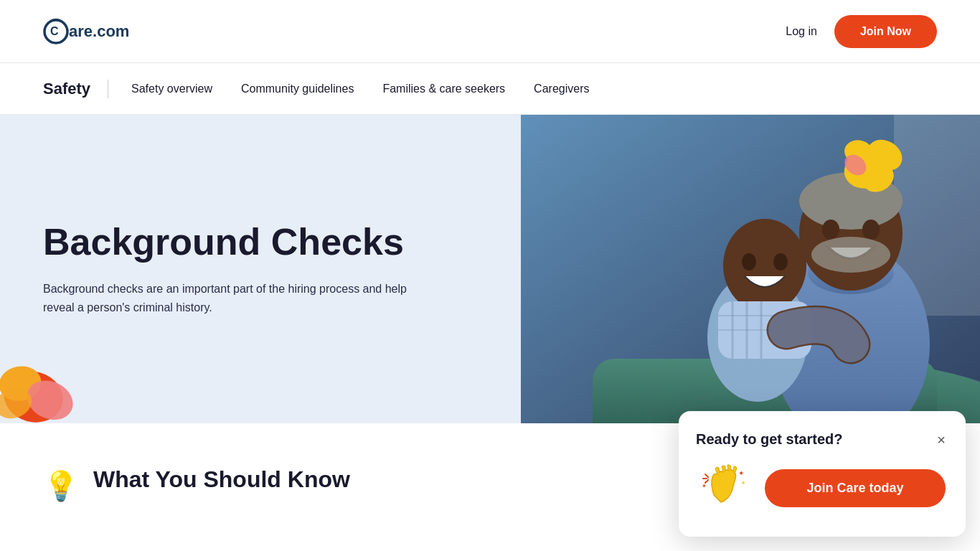 The height and width of the screenshot is (551, 980). I want to click on popup-close-button: ×, so click(941, 440).